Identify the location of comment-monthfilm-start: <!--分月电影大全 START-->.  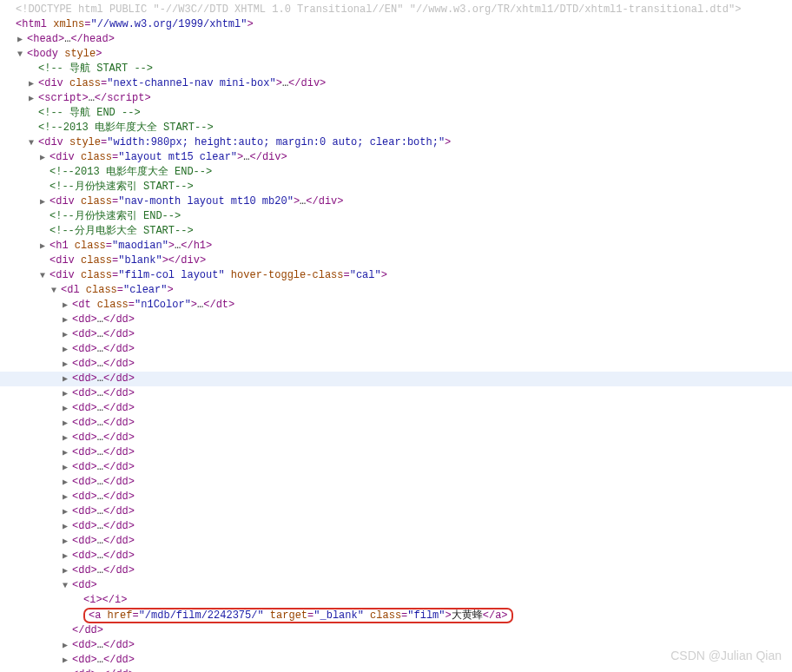
(396, 231).